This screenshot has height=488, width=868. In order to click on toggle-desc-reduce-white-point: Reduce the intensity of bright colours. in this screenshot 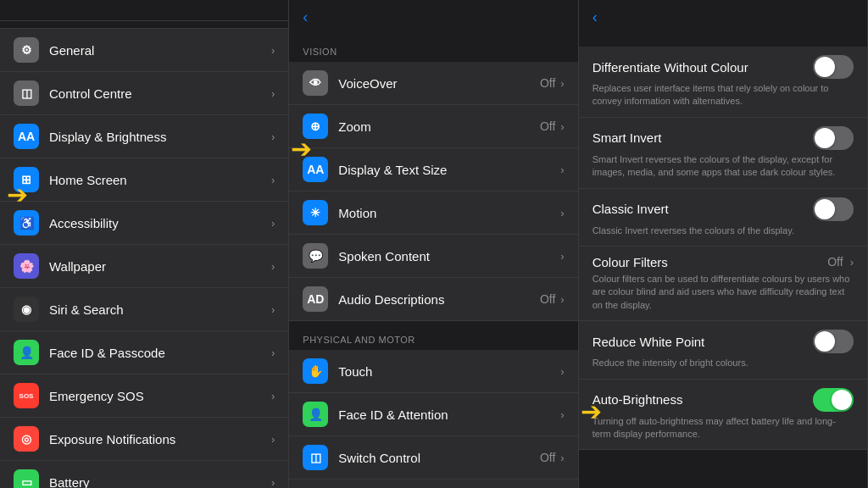, I will do `click(723, 363)`.